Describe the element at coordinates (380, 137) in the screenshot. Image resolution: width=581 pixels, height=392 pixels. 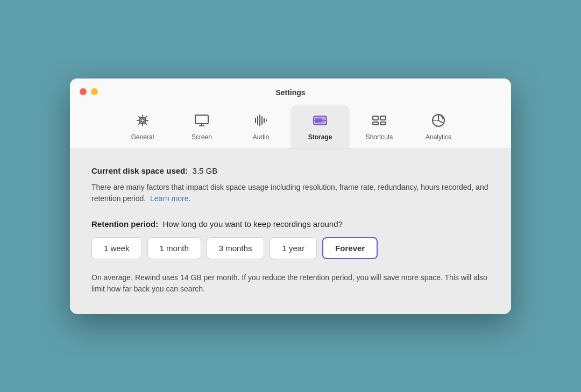
I see `tab-shortcuts-label: Shortcuts` at that location.